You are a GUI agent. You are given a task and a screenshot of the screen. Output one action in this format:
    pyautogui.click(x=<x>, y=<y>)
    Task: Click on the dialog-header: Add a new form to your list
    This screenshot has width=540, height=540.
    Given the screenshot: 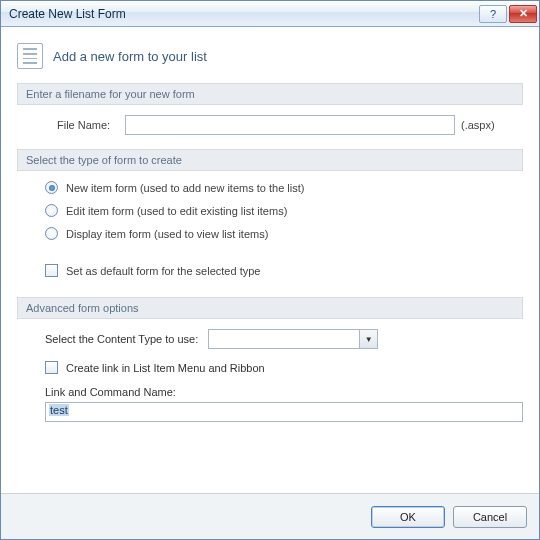 What is the action you would take?
    pyautogui.click(x=270, y=56)
    